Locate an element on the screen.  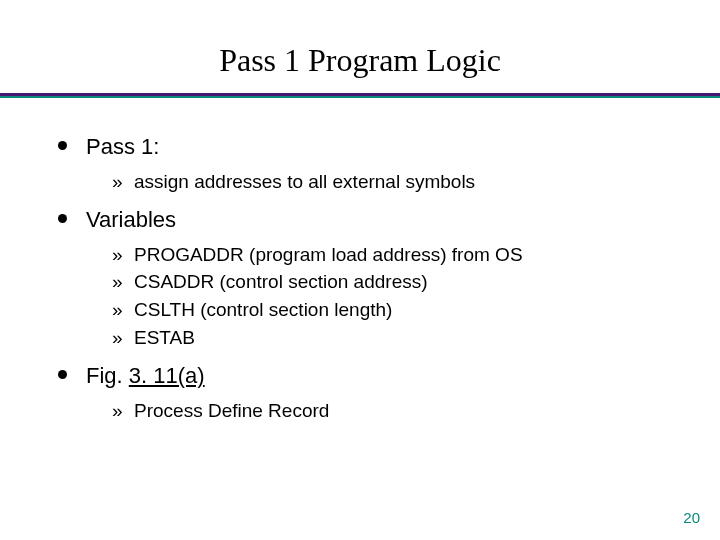
sub-list-item: PROGADDR (program load address) from OS is located at coordinates (416, 255).